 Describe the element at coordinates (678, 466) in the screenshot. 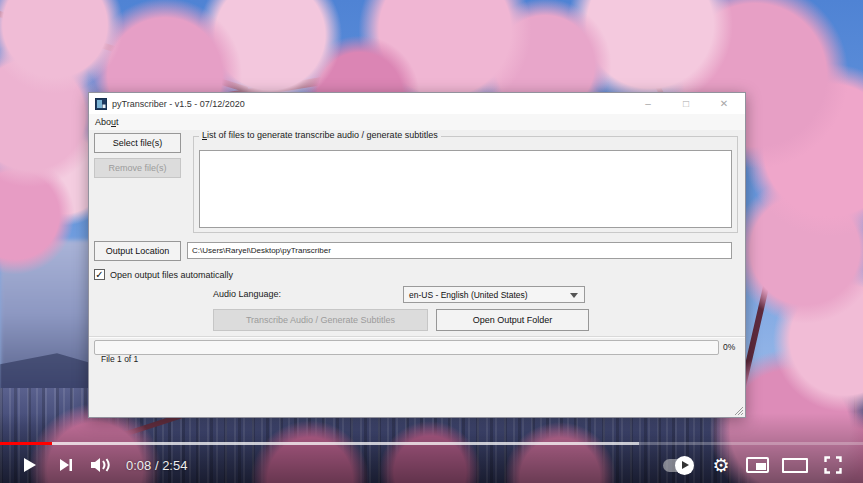

I see `autoplay-toggle-track` at that location.